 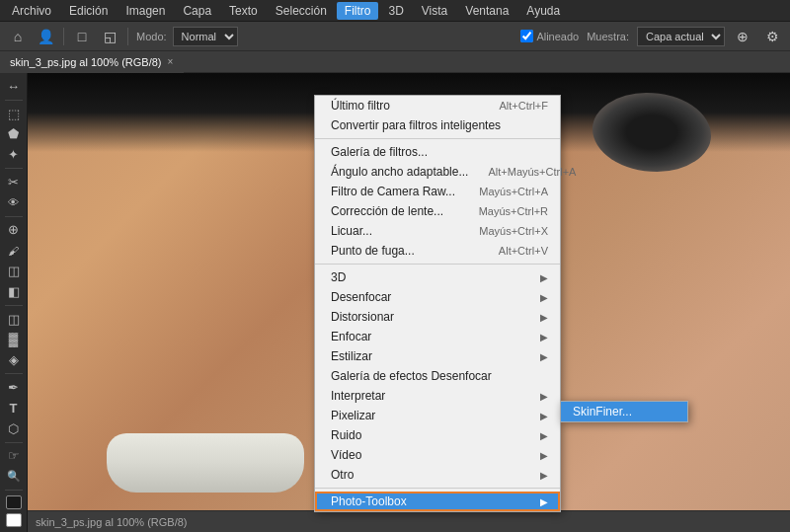 What do you see at coordinates (549, 36) in the screenshot?
I see `aligned-checkbox-label: Alineado` at bounding box center [549, 36].